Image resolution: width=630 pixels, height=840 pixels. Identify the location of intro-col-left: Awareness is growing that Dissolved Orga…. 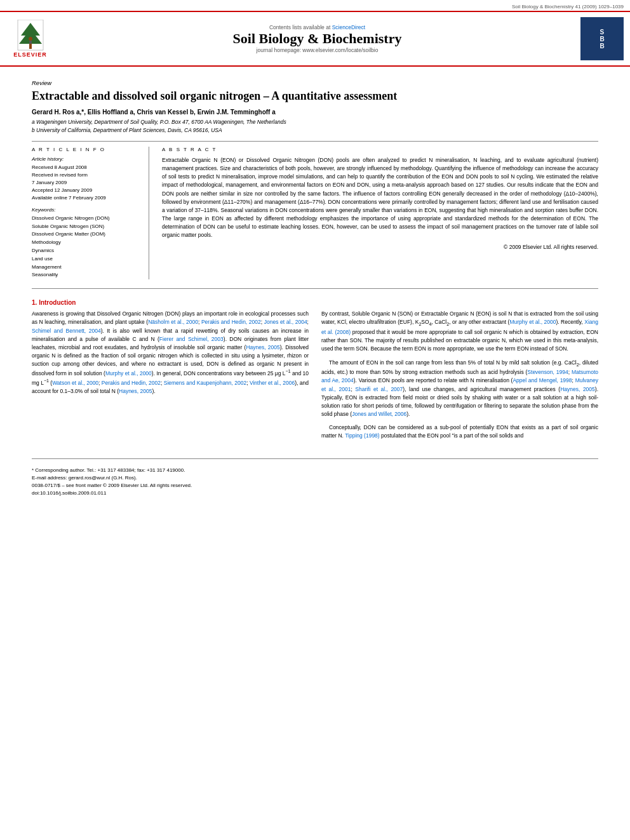
(170, 377).